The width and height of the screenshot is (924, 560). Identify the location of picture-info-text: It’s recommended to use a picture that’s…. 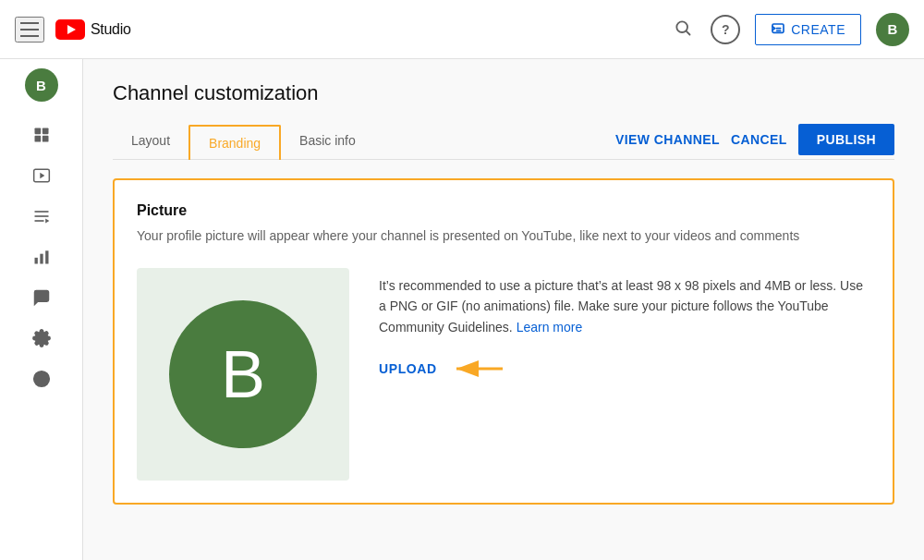
(625, 307).